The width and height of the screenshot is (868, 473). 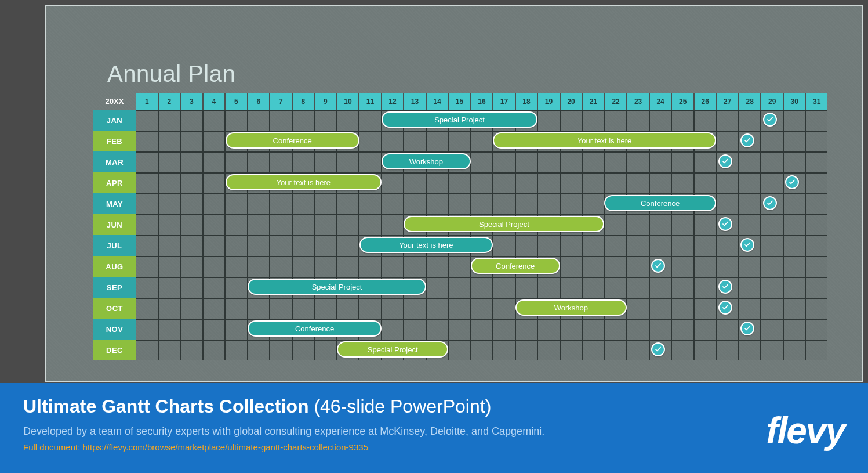 What do you see at coordinates (115, 120) in the screenshot?
I see `month-label: JAN` at bounding box center [115, 120].